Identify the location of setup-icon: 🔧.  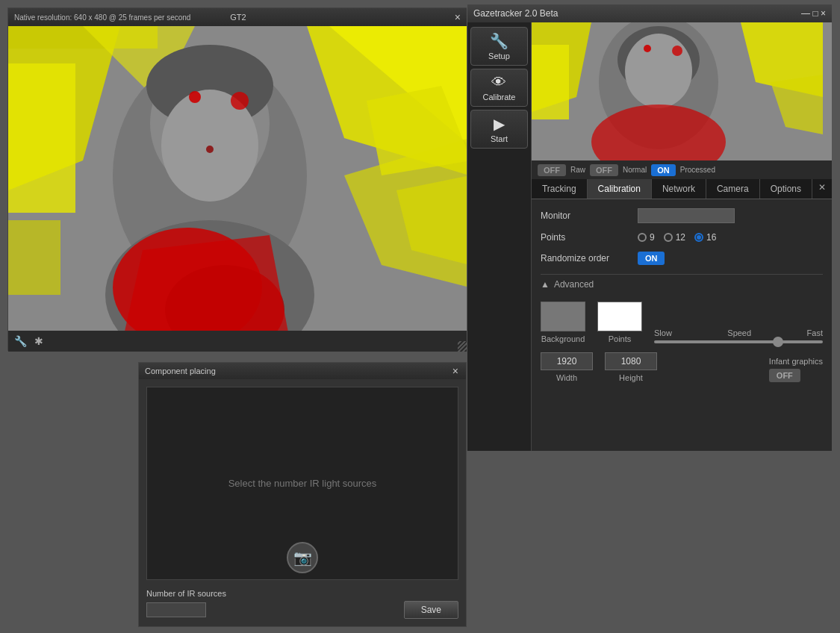
(499, 41).